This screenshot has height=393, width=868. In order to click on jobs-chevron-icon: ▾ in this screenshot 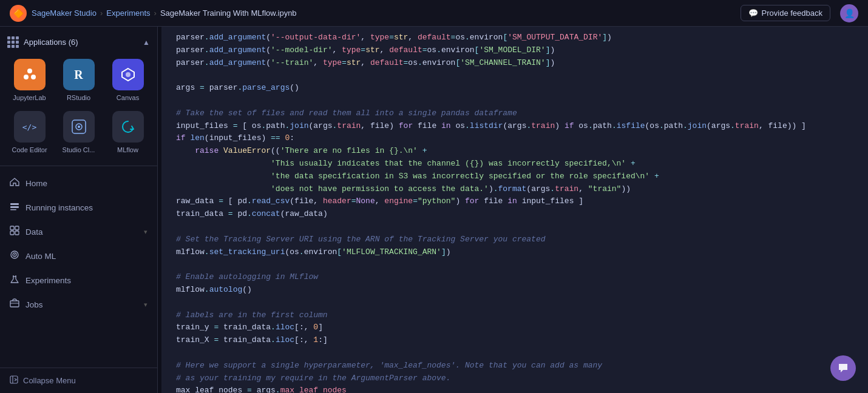, I will do `click(146, 304)`.